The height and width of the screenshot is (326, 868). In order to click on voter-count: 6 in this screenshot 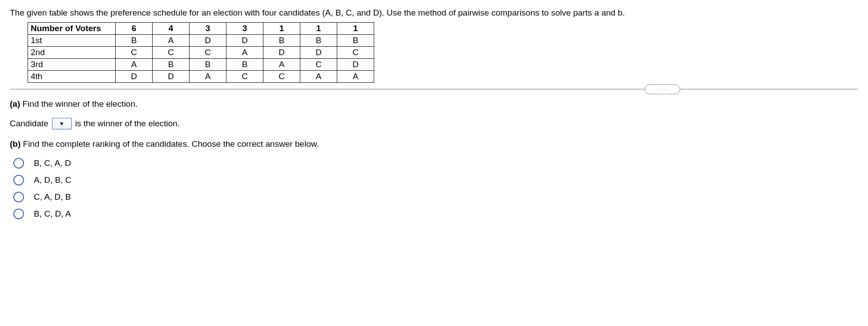, I will do `click(134, 28)`.